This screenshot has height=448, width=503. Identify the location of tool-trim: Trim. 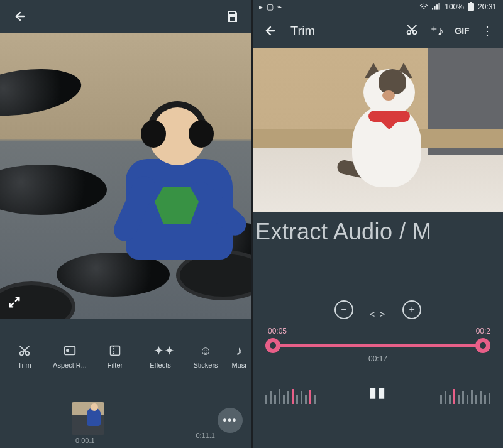
(25, 356).